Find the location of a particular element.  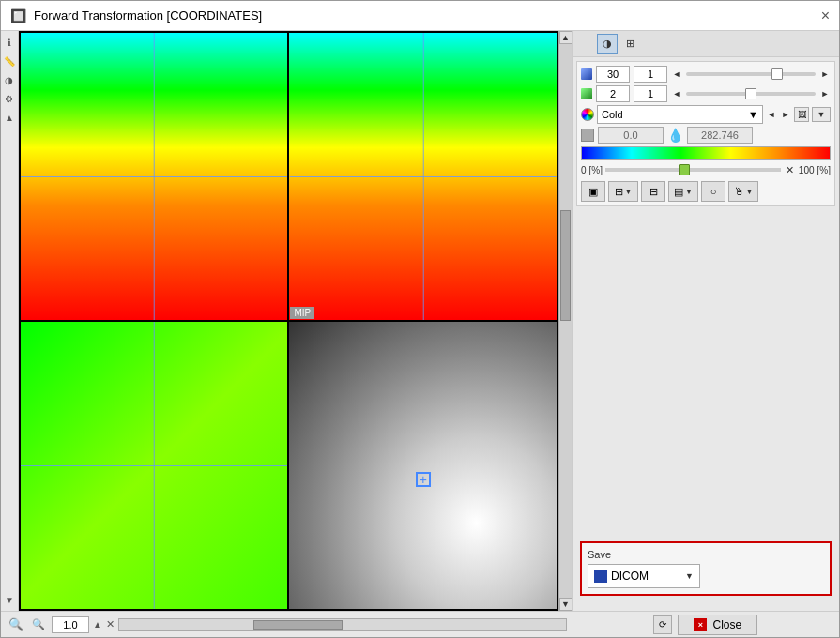

measure-tool: 📏 is located at coordinates (9, 61).